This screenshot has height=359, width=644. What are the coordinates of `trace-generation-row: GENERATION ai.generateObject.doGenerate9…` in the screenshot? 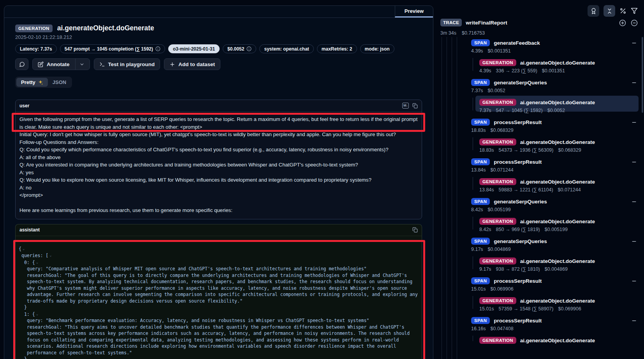 It's located at (559, 264).